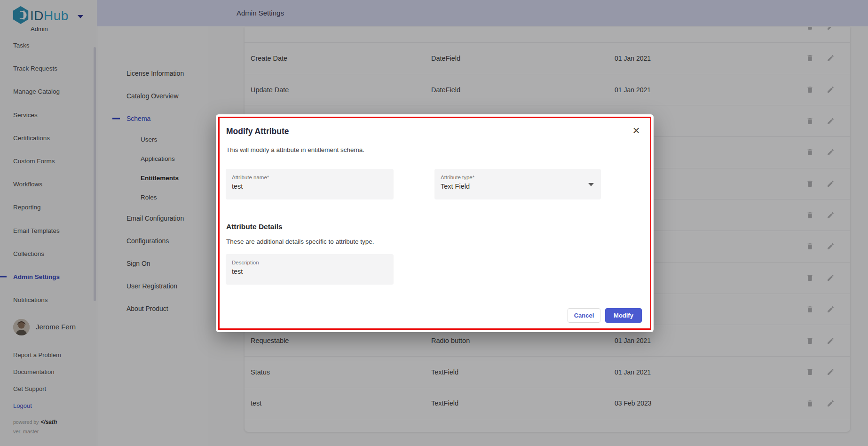 The width and height of the screenshot is (868, 446). I want to click on close-icon: ×, so click(636, 130).